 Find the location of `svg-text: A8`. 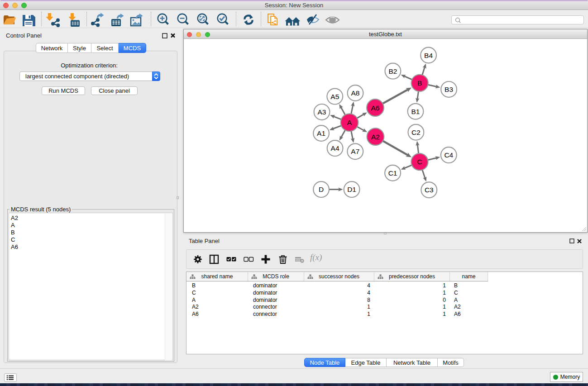

svg-text: A8 is located at coordinates (356, 93).